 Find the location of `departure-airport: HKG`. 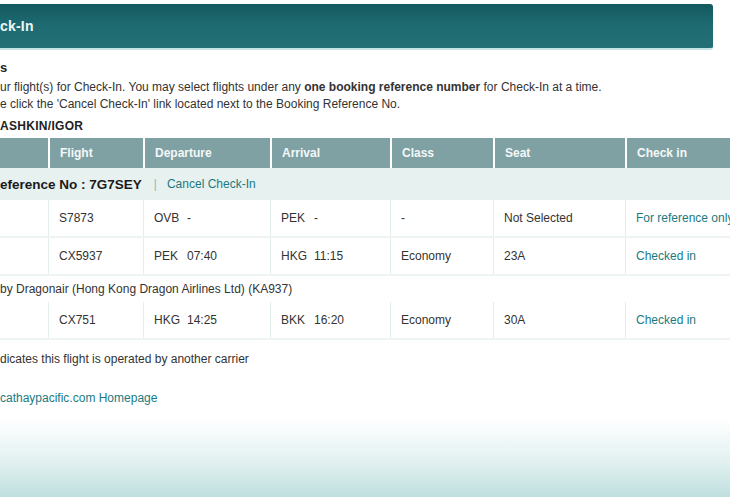

departure-airport: HKG is located at coordinates (170, 320).